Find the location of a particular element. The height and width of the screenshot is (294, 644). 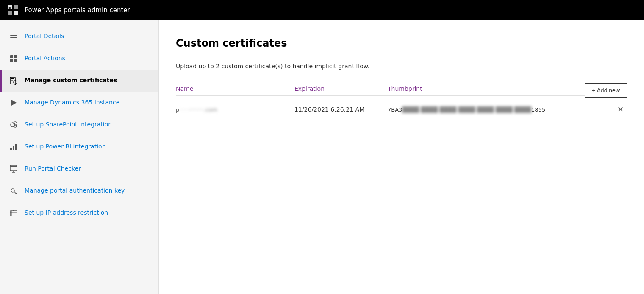

ip-icon is located at coordinates (14, 213).